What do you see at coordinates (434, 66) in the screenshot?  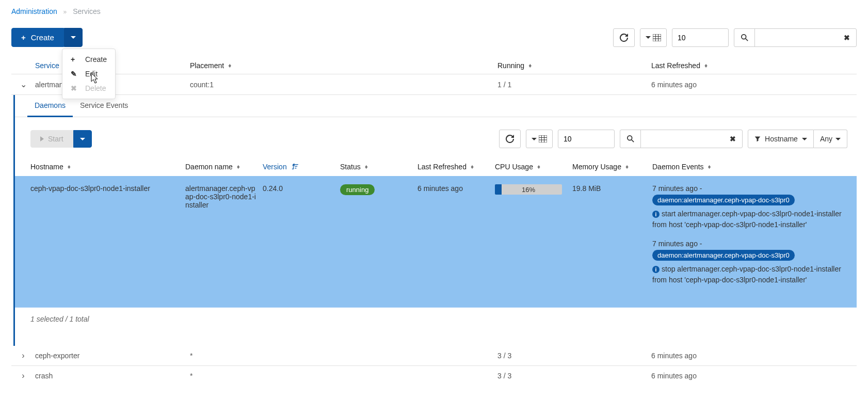 I see `services-header-row: Service Placement♦ Running♦ Last Refresh…` at bounding box center [434, 66].